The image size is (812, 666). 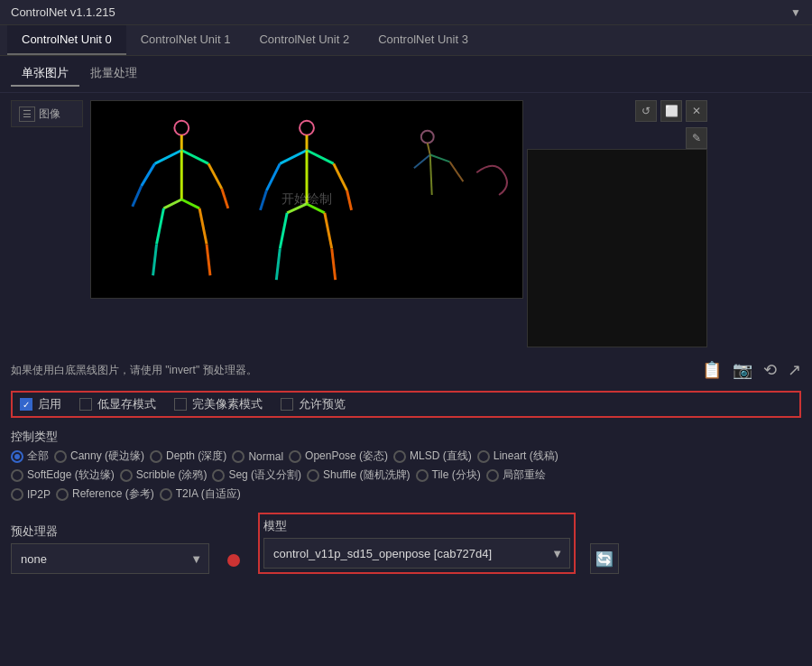 What do you see at coordinates (238, 457) in the screenshot?
I see `radio-btn-normal` at bounding box center [238, 457].